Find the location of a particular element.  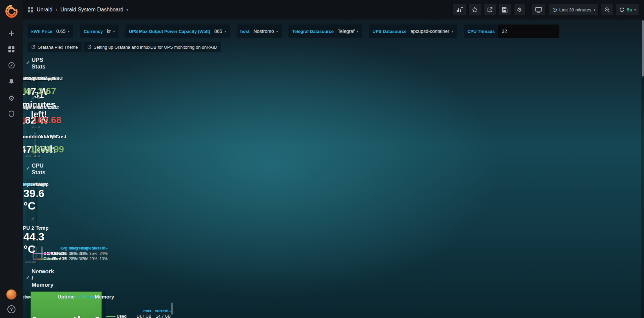

add-panel-button is located at coordinates (459, 10).